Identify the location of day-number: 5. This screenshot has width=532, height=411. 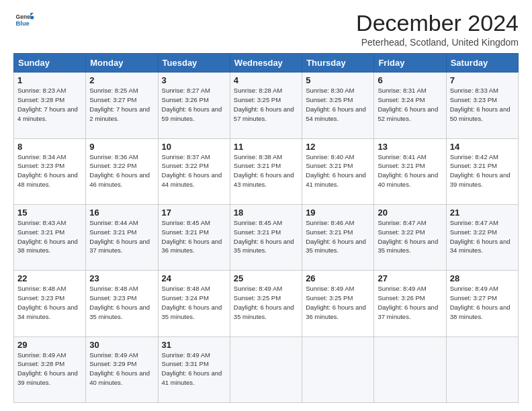
(338, 81).